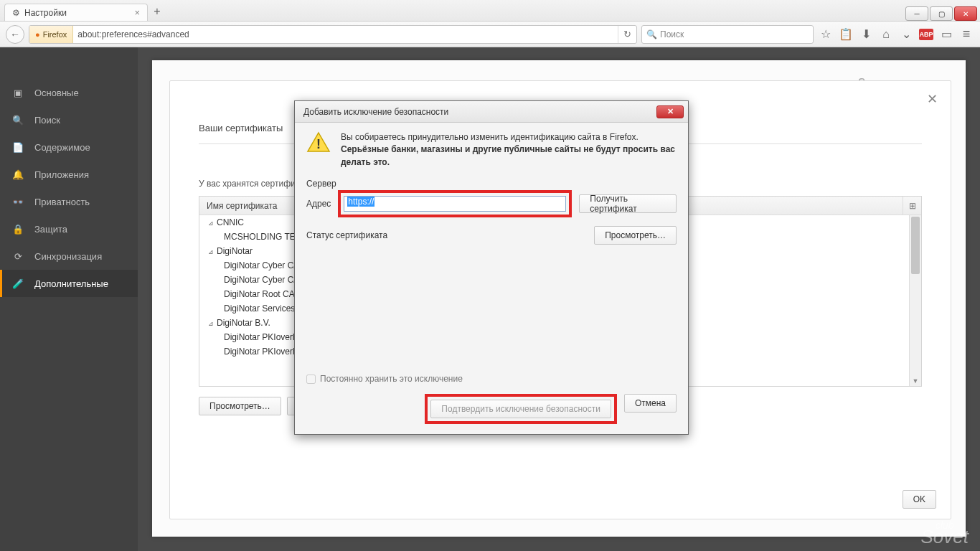 The image size is (980, 551). What do you see at coordinates (933, 99) in the screenshot?
I see `close-icon: ✕` at bounding box center [933, 99].